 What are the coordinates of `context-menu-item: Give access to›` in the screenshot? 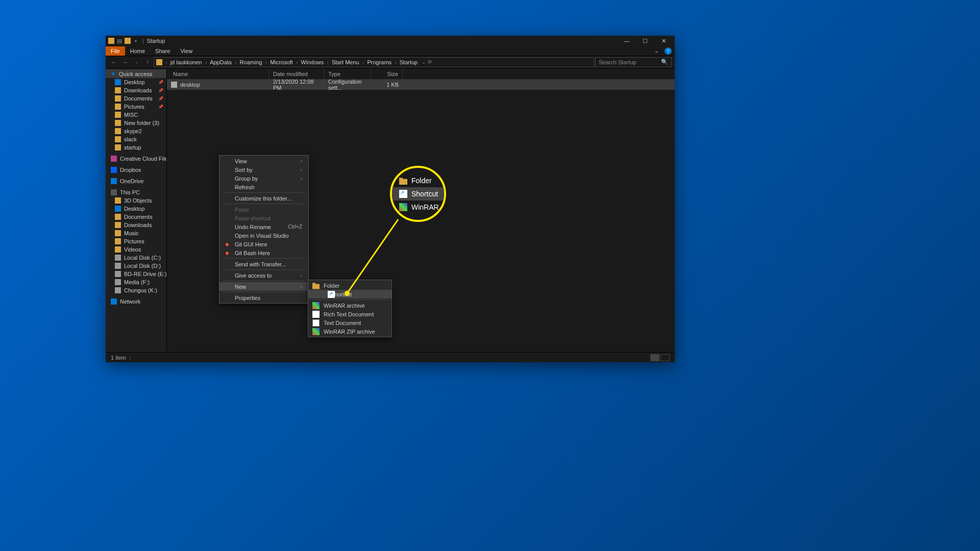 It's located at (264, 276).